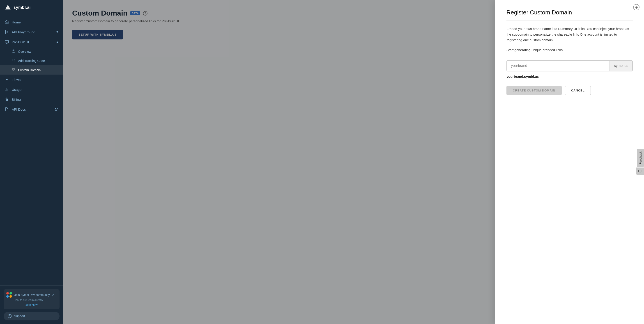 This screenshot has width=644, height=324. What do you see at coordinates (32, 61) in the screenshot?
I see `sidebar-tracking-label: Add Tracking Code` at bounding box center [32, 61].